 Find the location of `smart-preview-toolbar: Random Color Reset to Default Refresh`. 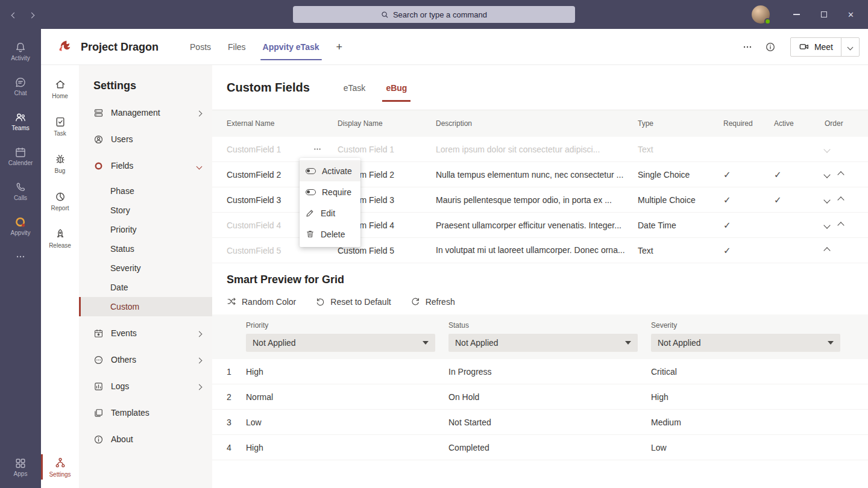

smart-preview-toolbar: Random Color Reset to Default Refresh is located at coordinates (540, 301).